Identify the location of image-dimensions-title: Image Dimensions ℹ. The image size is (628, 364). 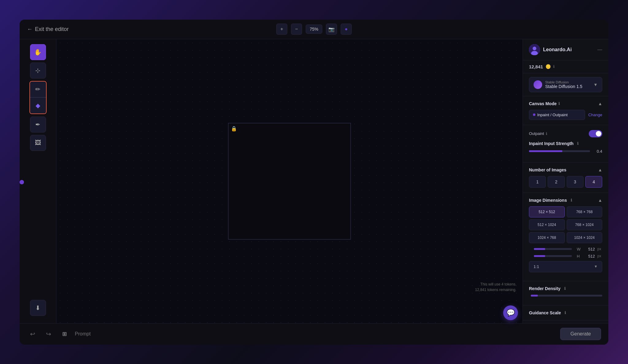
(551, 200).